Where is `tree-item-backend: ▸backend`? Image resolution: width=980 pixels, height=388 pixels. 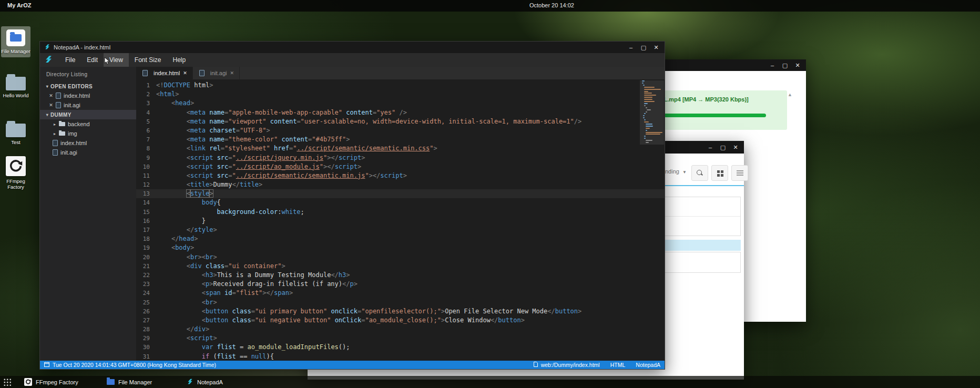 tree-item-backend: ▸backend is located at coordinates (88, 124).